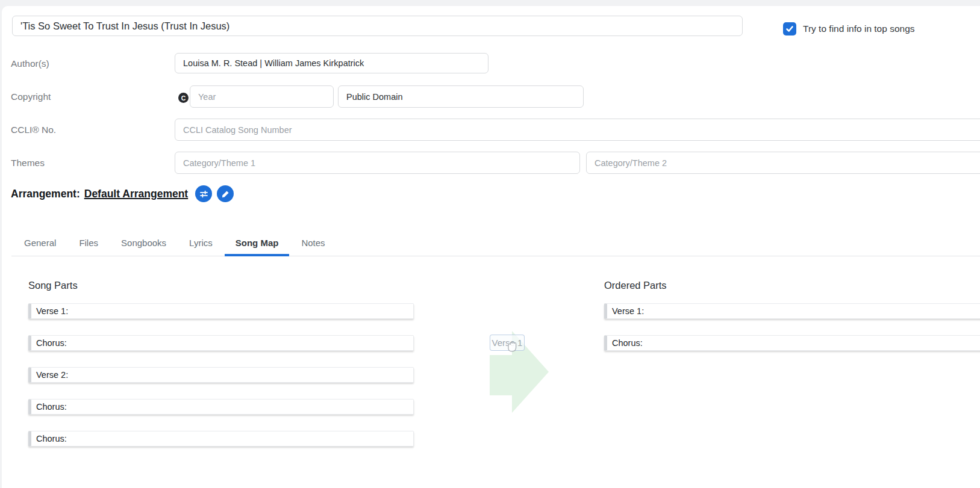  I want to click on tab-general: General, so click(40, 247).